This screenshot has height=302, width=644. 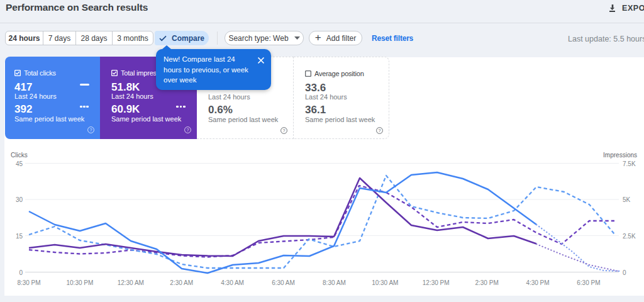 I want to click on svg-text: 10:30 PM, so click(x=79, y=283).